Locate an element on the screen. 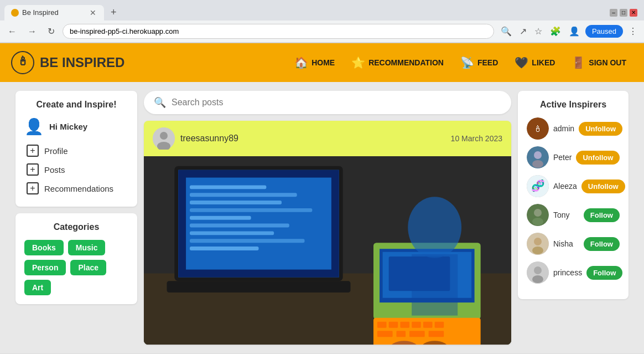 This screenshot has width=644, height=354. minimize-button: – is located at coordinates (614, 13).